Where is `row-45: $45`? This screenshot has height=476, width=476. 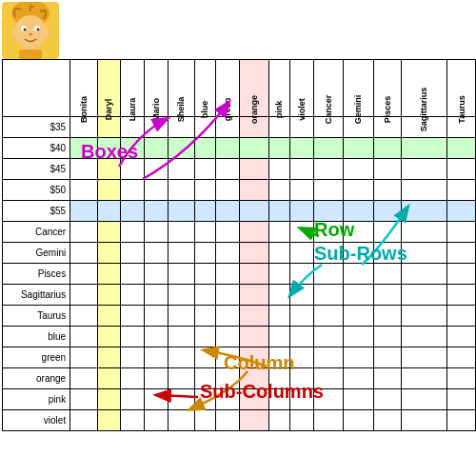
row-45: $45 is located at coordinates (36, 169).